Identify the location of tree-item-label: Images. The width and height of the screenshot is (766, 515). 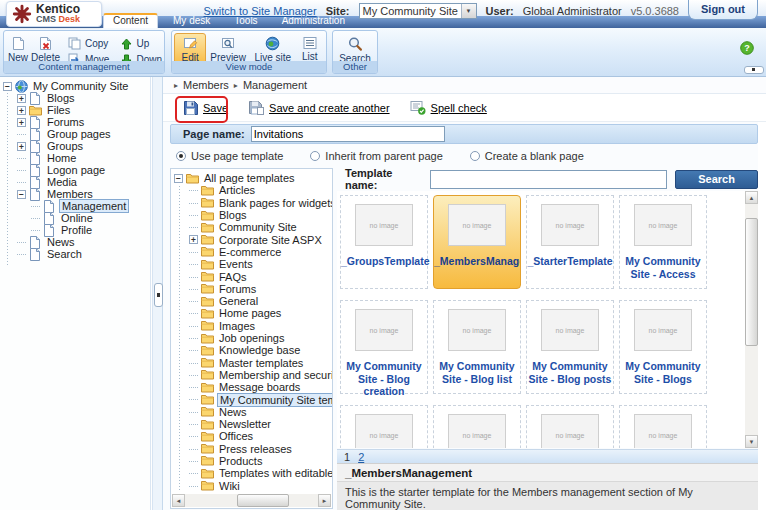
(237, 326).